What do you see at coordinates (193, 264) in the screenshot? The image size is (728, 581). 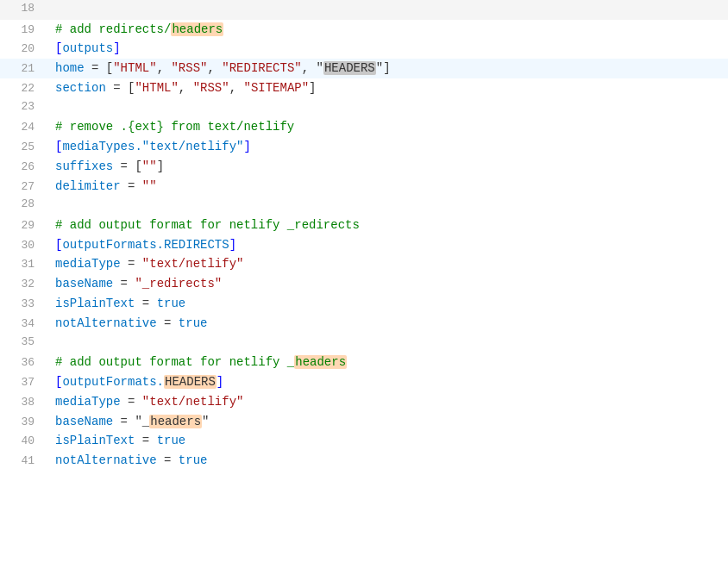 I see `str-mediatype-31: "text/netlify"` at bounding box center [193, 264].